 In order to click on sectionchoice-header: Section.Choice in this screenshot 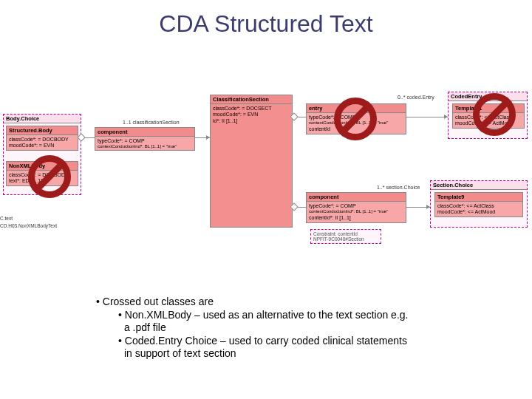, I will do `click(479, 185)`.